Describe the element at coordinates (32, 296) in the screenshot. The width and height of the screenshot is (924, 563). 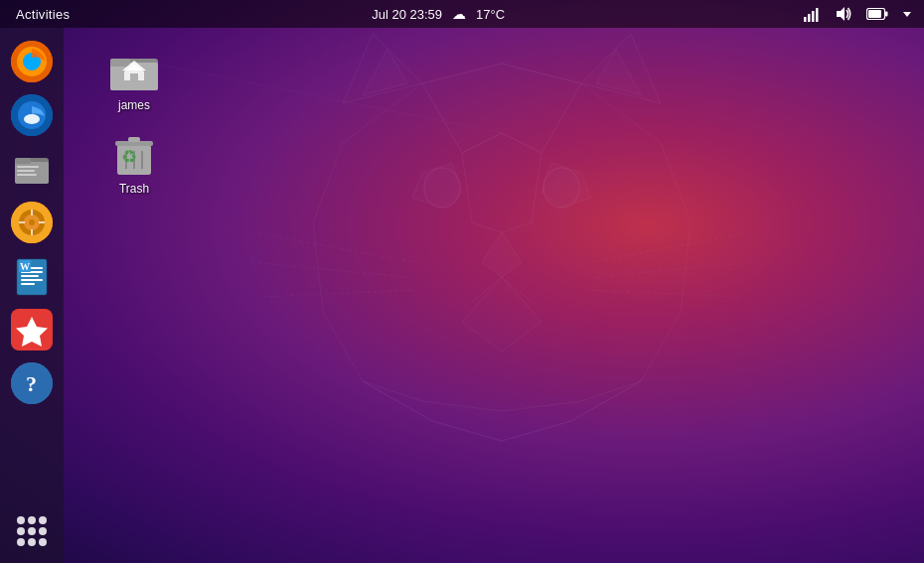
I see `dock: W ?` at that location.